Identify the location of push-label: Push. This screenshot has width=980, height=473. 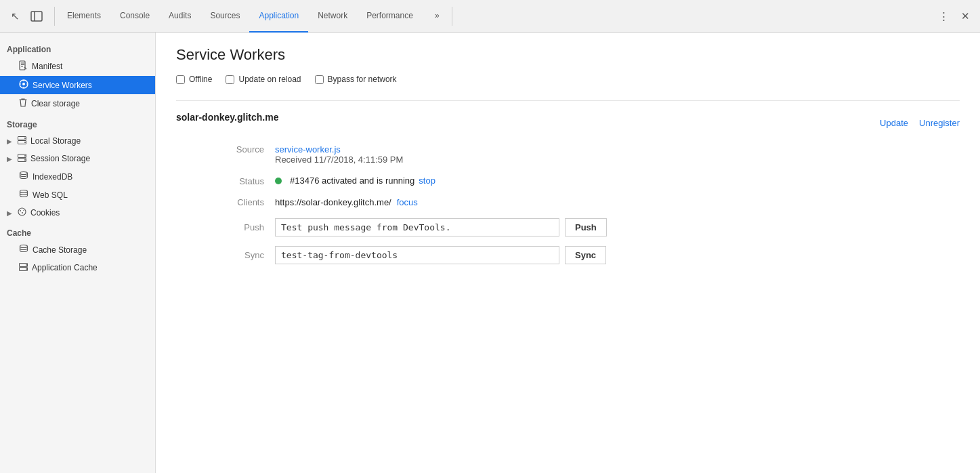
(240, 228).